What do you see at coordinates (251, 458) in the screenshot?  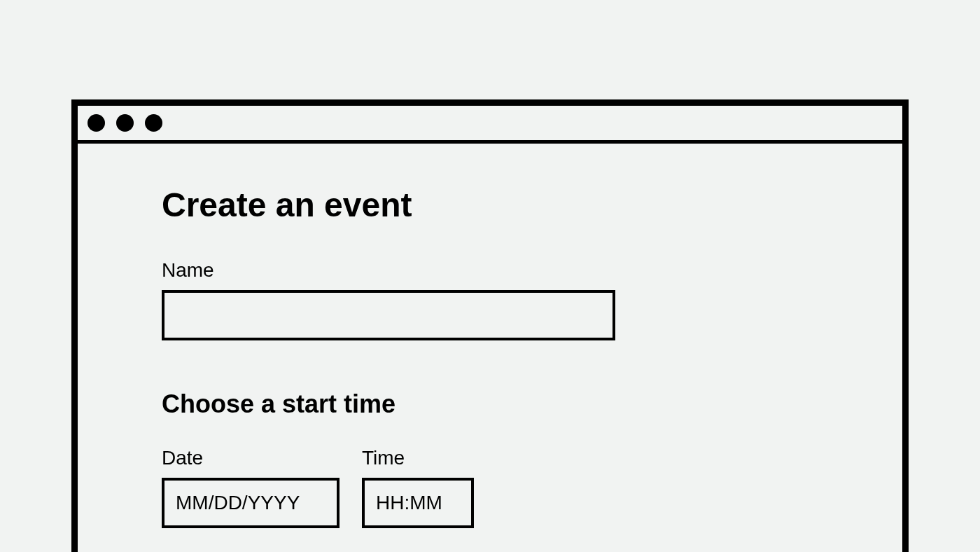 I see `date-label: Date` at bounding box center [251, 458].